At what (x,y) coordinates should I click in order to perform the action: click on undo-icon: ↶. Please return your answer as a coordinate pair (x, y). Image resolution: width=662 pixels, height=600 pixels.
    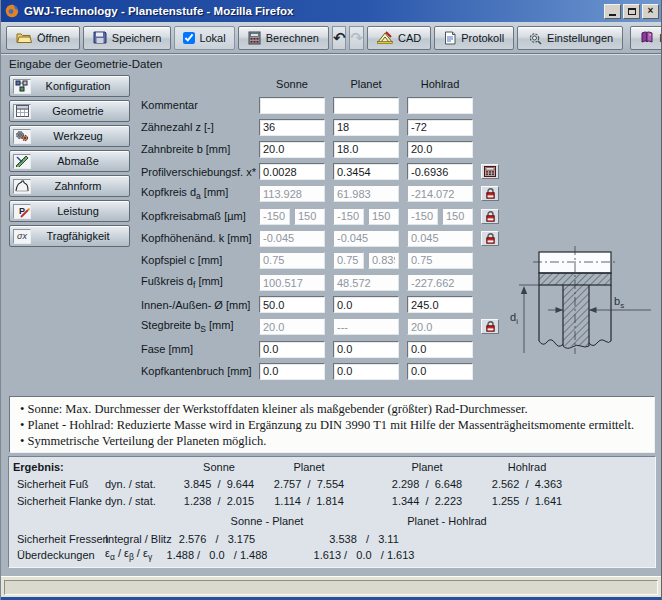
    Looking at the image, I should click on (340, 38).